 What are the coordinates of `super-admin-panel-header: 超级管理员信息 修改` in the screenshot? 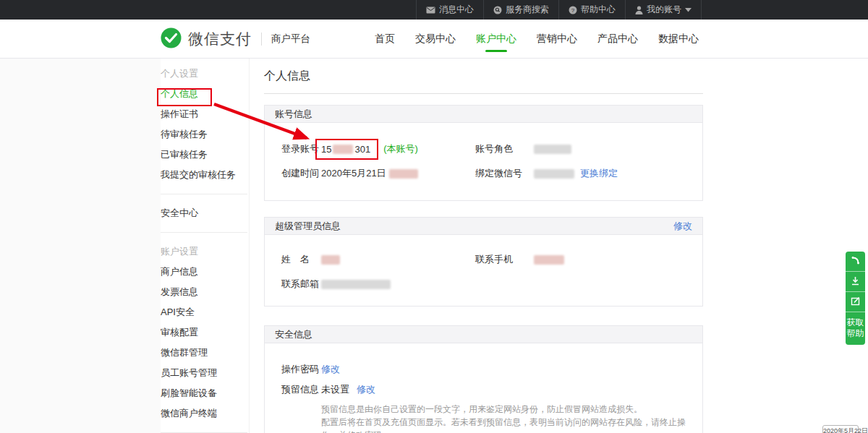 It's located at (483, 226).